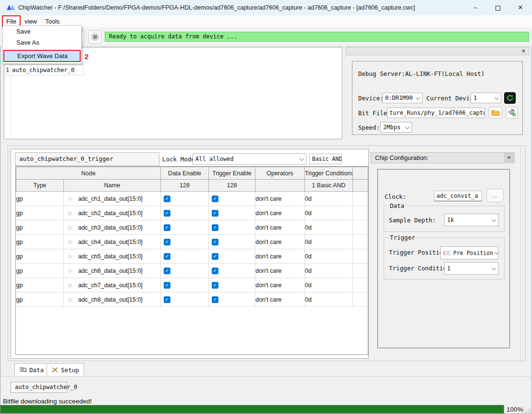  Describe the element at coordinates (42, 42) in the screenshot. I see `menu-item-save-as: Save As` at that location.